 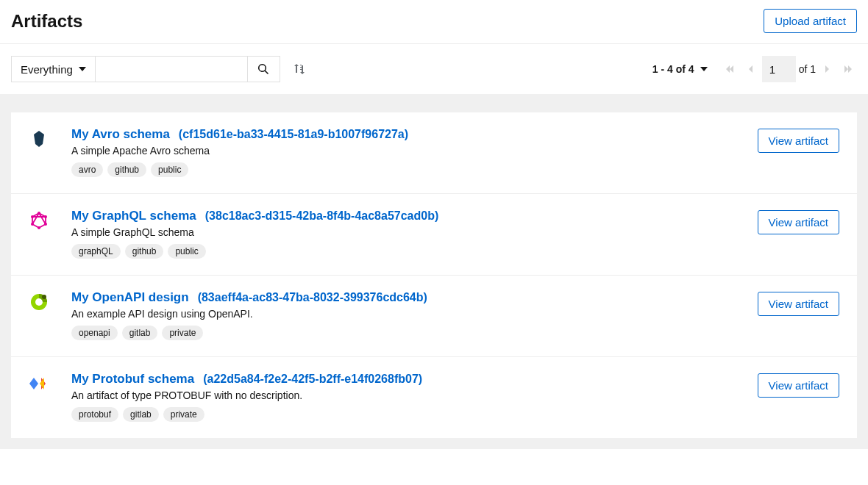 I want to click on filter-select-label: Everything, so click(x=47, y=69).